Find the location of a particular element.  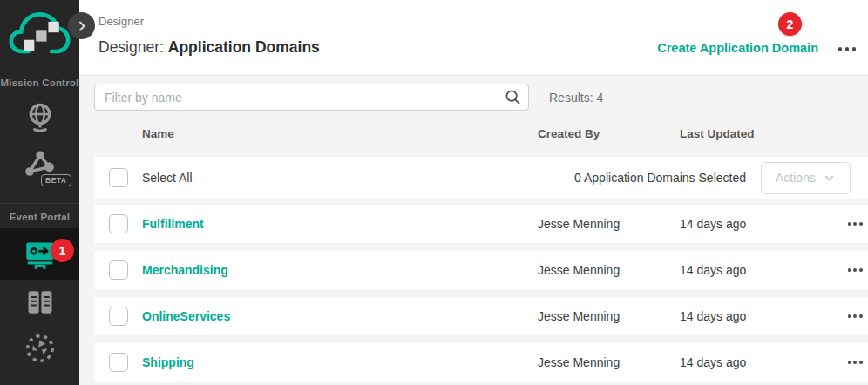

globe-icon is located at coordinates (40, 118).